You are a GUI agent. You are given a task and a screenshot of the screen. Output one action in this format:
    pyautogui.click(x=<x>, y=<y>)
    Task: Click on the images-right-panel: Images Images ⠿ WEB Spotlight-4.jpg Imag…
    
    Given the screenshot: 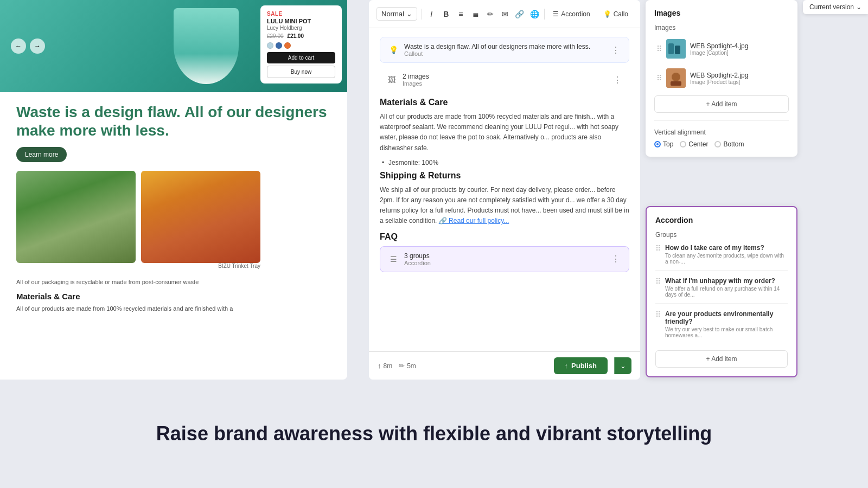 What is the action you would take?
    pyautogui.click(x=722, y=78)
    